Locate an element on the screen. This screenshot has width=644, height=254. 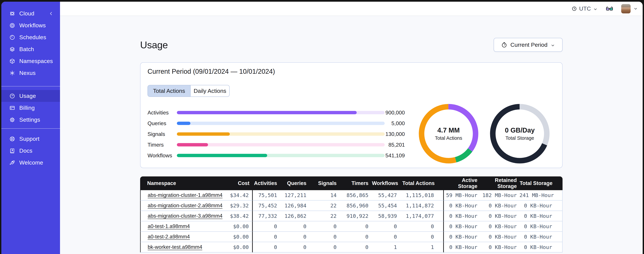
bar-row-queries: Queries5,000 is located at coordinates (276, 124).